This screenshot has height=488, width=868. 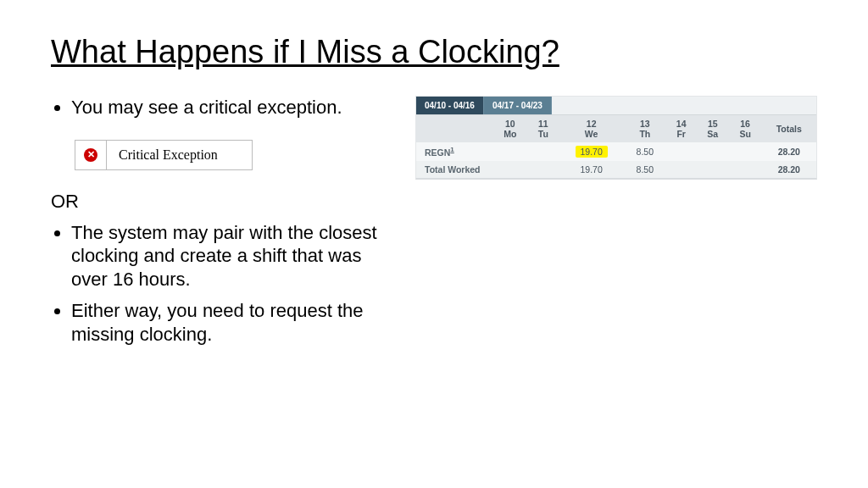 I want to click on or-label: OR, so click(x=220, y=202).